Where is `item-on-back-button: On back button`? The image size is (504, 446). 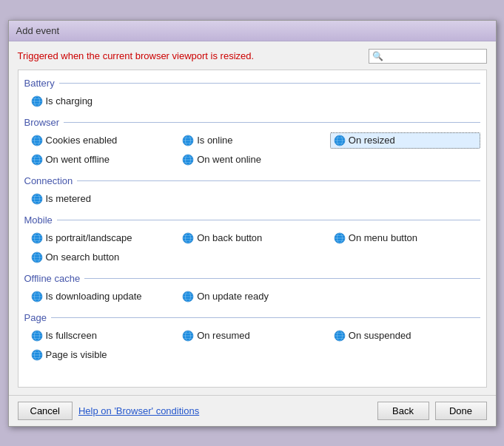 item-on-back-button: On back button is located at coordinates (253, 238).